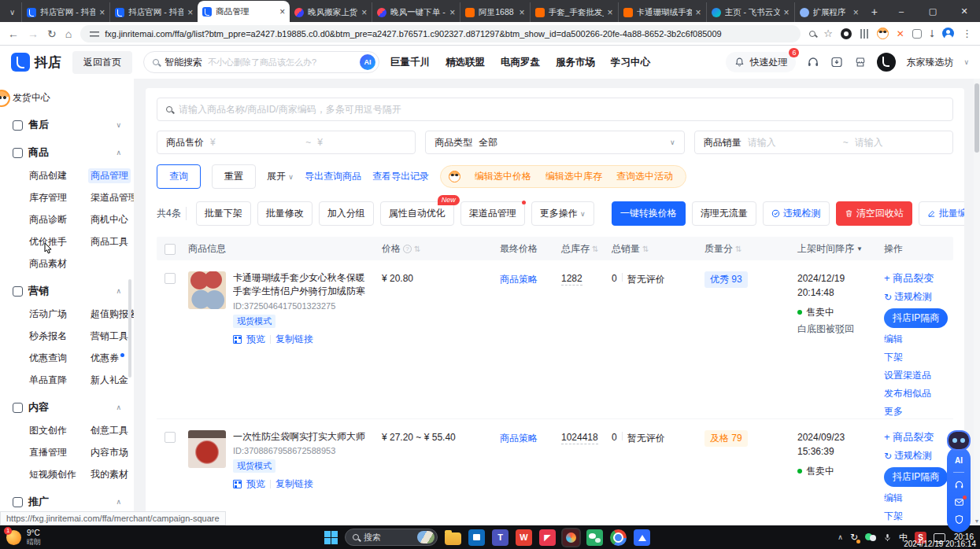 The height and width of the screenshot is (549, 980). Describe the element at coordinates (917, 34) in the screenshot. I see `extensions-puzzle-icon` at that location.